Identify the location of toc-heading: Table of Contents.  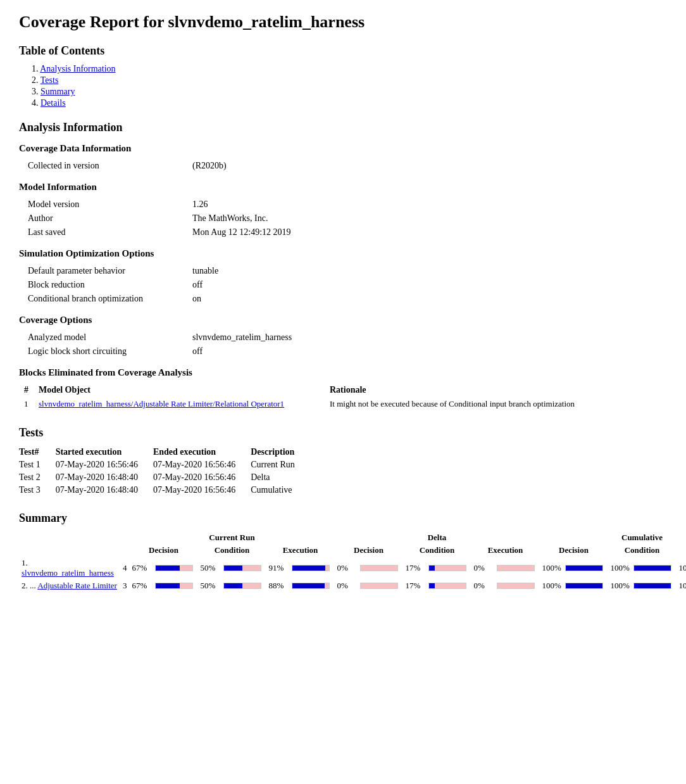
(343, 51).